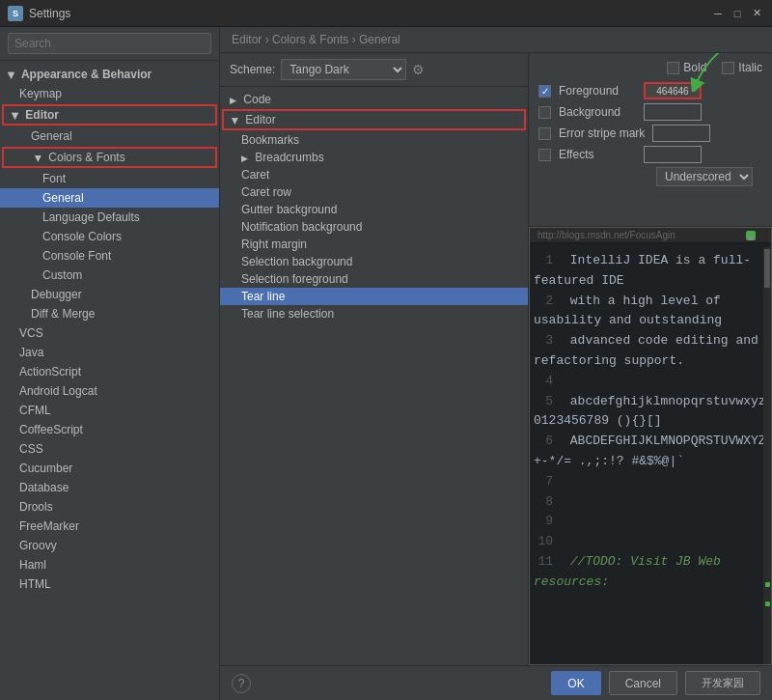 Image resolution: width=772 pixels, height=700 pixels. What do you see at coordinates (110, 372) in the screenshot?
I see `sidebar-item-actionscript: ActionScript` at bounding box center [110, 372].